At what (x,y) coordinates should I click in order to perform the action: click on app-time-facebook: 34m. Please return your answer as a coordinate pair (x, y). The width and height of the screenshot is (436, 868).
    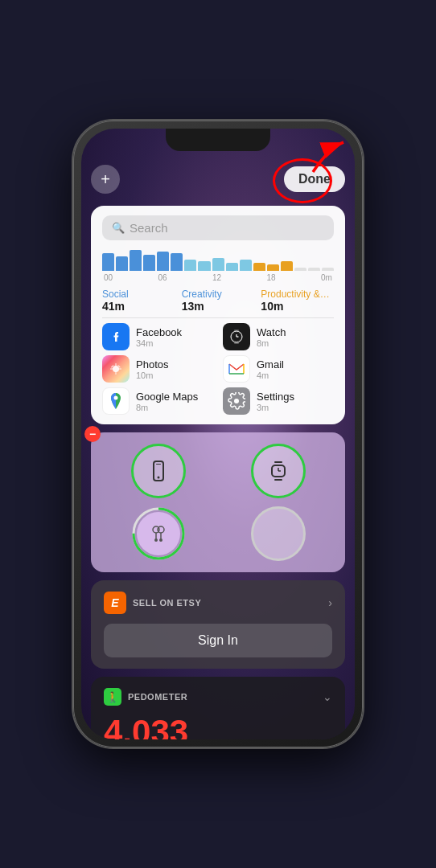
    Looking at the image, I should click on (175, 343).